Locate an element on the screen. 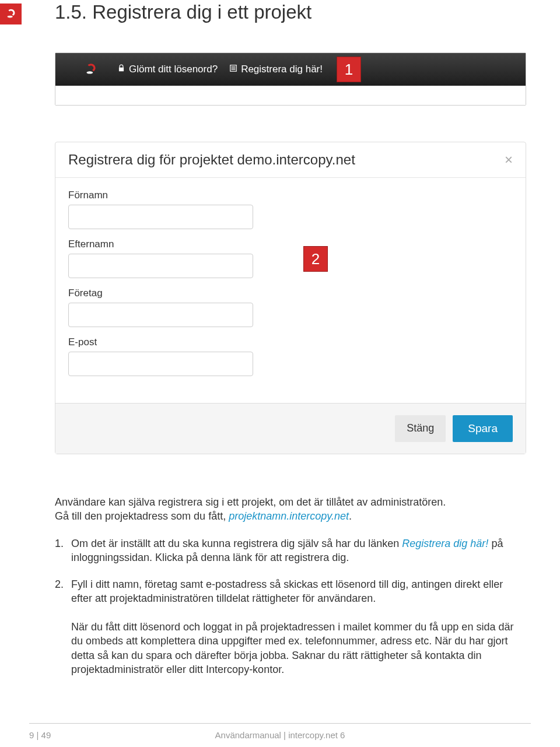 The width and height of the screenshot is (560, 747). firstname-input is located at coordinates (161, 217).